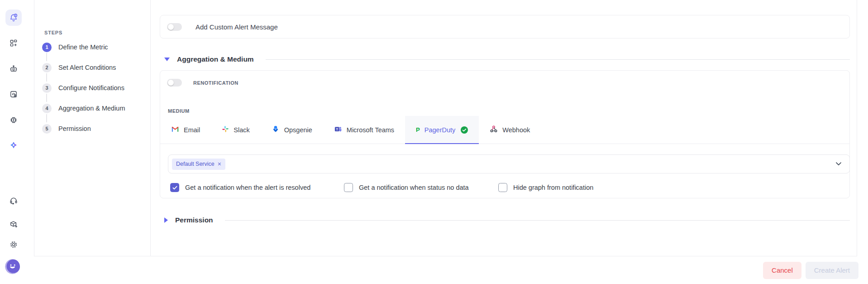 This screenshot has height=284, width=868. I want to click on webhook-icon, so click(494, 130).